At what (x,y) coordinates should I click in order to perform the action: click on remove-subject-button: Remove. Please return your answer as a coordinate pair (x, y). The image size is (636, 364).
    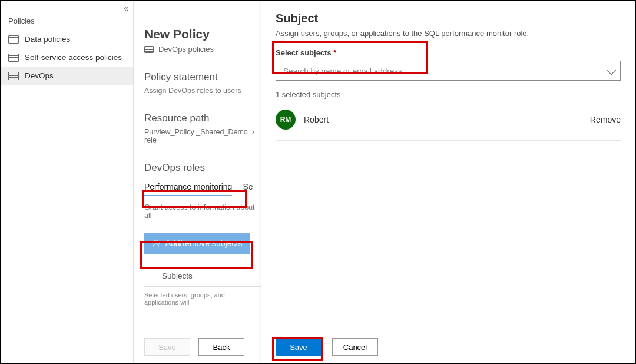
    Looking at the image, I should click on (605, 120).